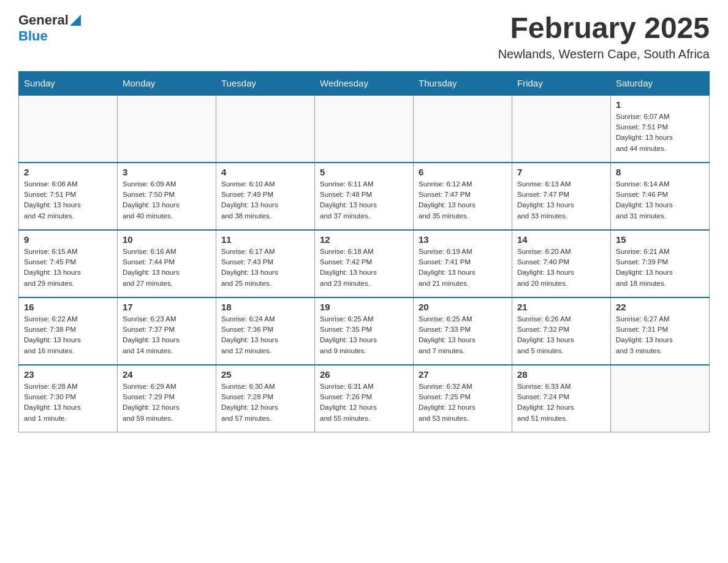  I want to click on col-saturday: Saturday, so click(661, 83).